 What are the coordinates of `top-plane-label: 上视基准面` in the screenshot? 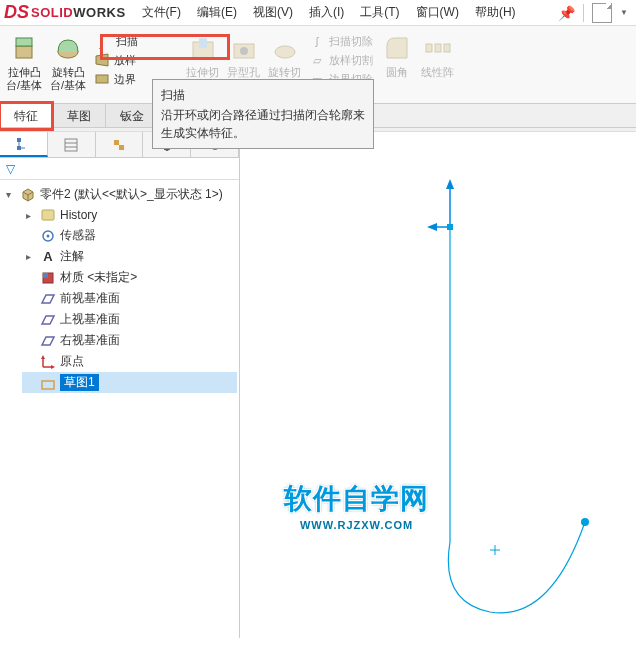 It's located at (90, 320).